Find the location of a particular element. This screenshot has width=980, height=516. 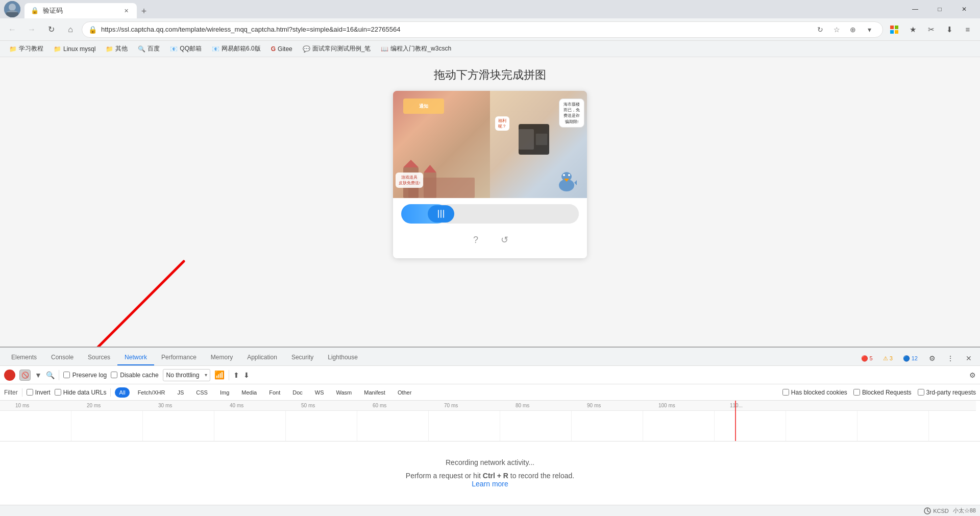

extensions-button: ✂ is located at coordinates (931, 30).